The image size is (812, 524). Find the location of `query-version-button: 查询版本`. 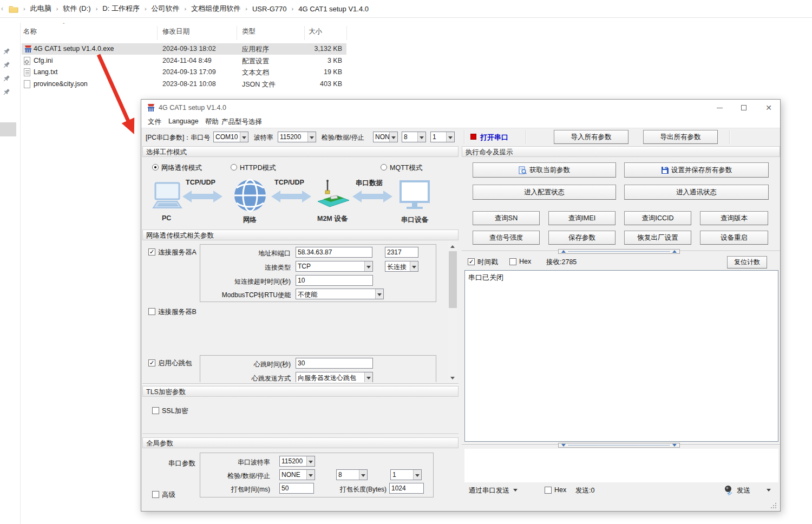

query-version-button: 查询版本 is located at coordinates (734, 218).